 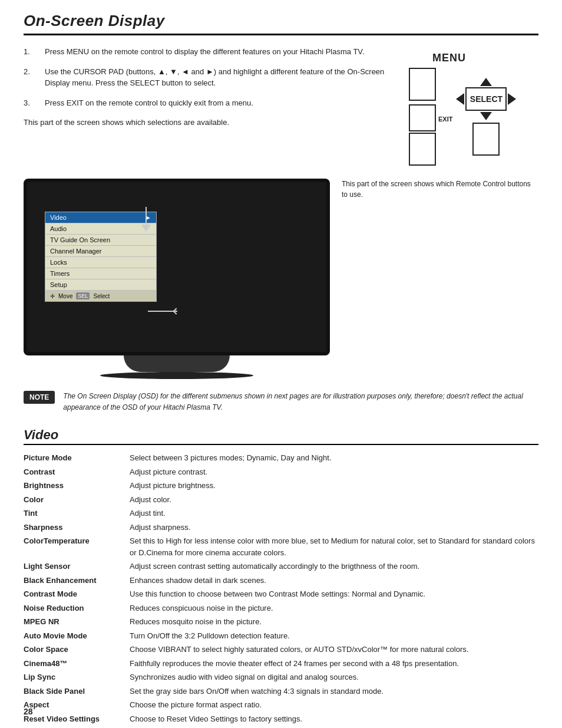 I want to click on video-desc: Adjust picture brightness., so click(x=334, y=486).